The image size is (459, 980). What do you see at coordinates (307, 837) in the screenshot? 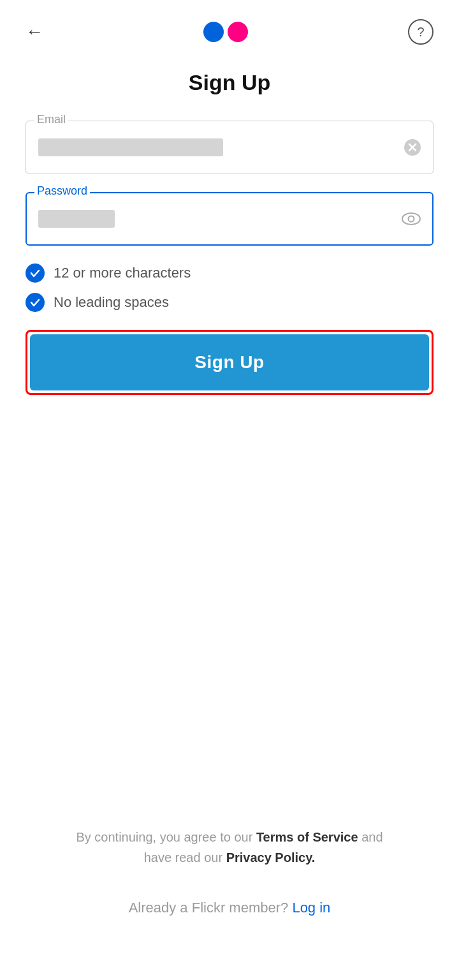
I see `terms-of-service-link: Terms of Service` at bounding box center [307, 837].